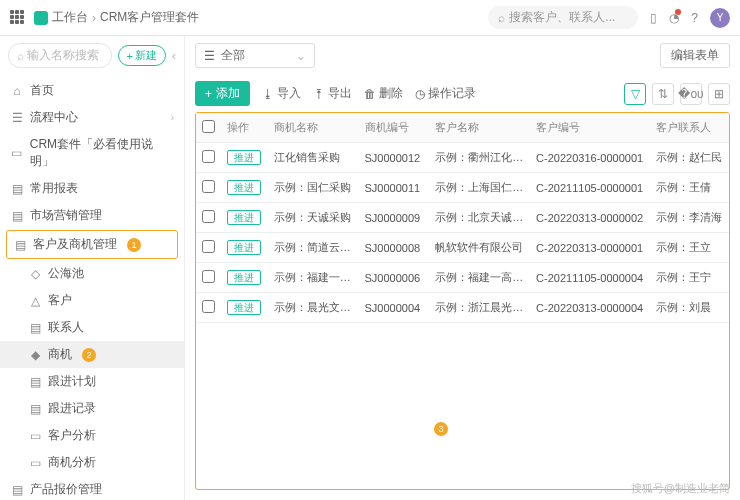 The width and height of the screenshot is (740, 500). I want to click on sidebar-item-2: ▭CRM套件「必看使用说明」, so click(92, 153).